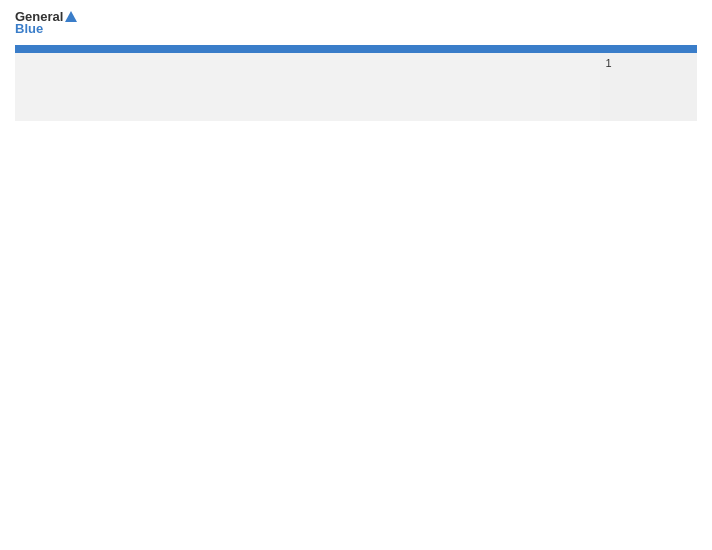 This screenshot has height=550, width=712. What do you see at coordinates (648, 63) in the screenshot?
I see `day-number: 1` at bounding box center [648, 63].